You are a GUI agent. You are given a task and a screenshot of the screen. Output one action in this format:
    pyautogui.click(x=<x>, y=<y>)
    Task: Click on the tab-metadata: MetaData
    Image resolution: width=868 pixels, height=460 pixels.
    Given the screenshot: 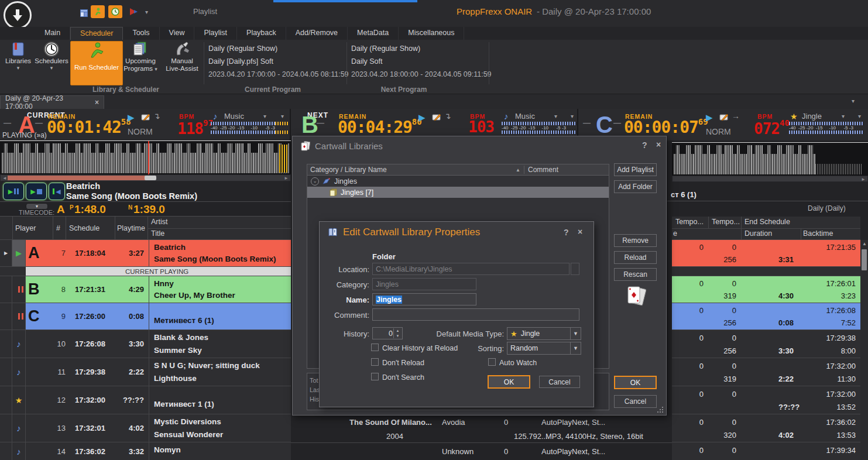 What is the action you would take?
    pyautogui.click(x=373, y=33)
    